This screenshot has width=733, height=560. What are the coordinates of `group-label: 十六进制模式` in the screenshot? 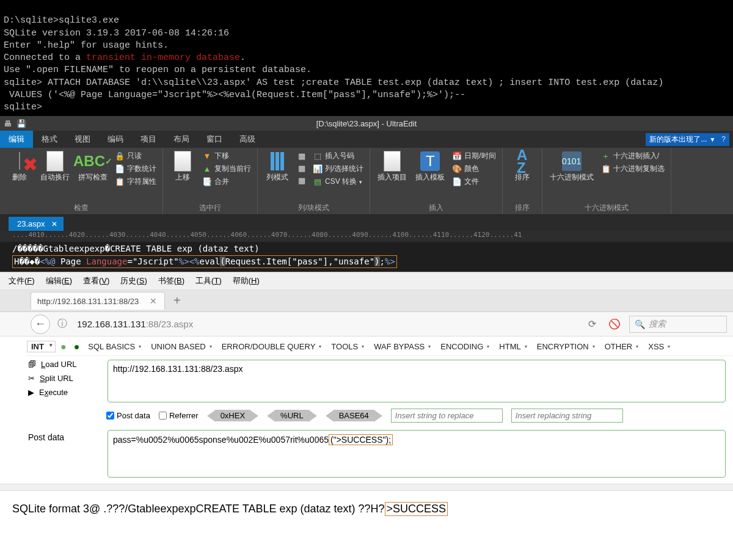 It's located at (607, 208).